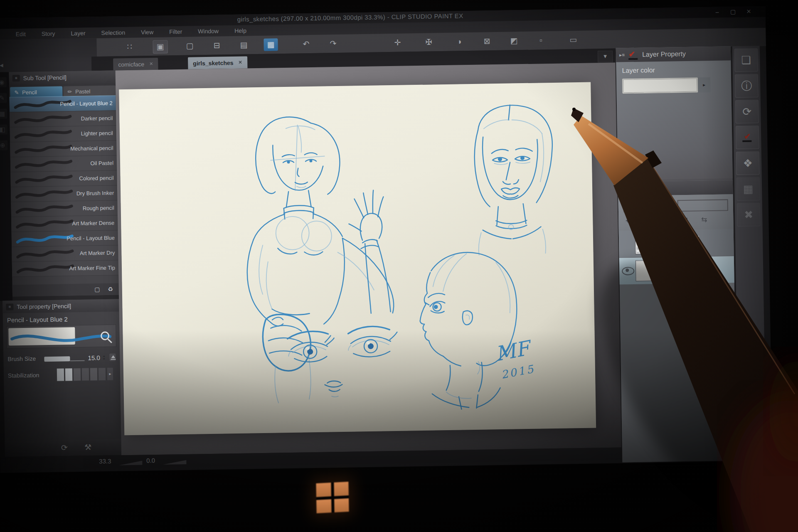 Image resolution: width=798 pixels, height=532 pixels. I want to click on brush-name: Pencil - Layout Blue, so click(91, 239).